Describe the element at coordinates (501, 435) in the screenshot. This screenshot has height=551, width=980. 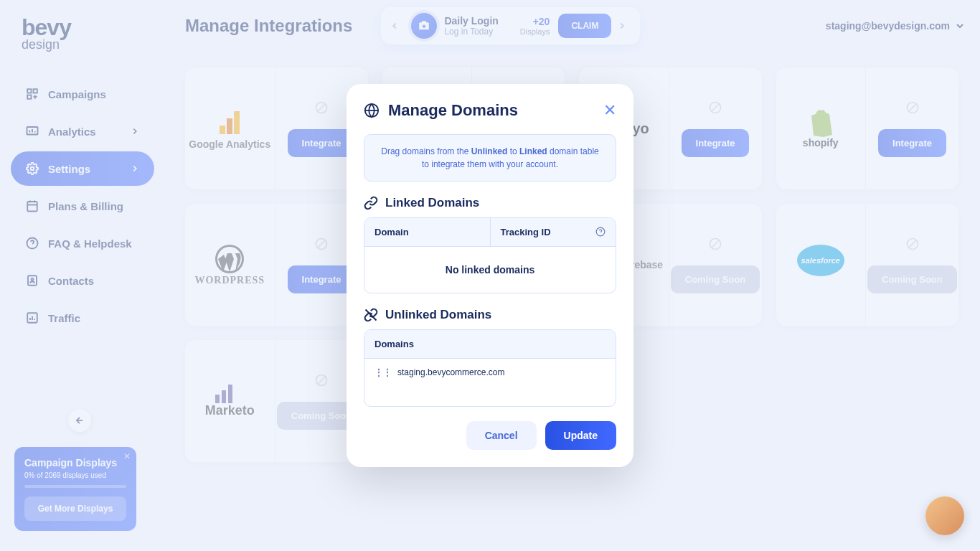
I see `cancel-button: Cancel` at that location.